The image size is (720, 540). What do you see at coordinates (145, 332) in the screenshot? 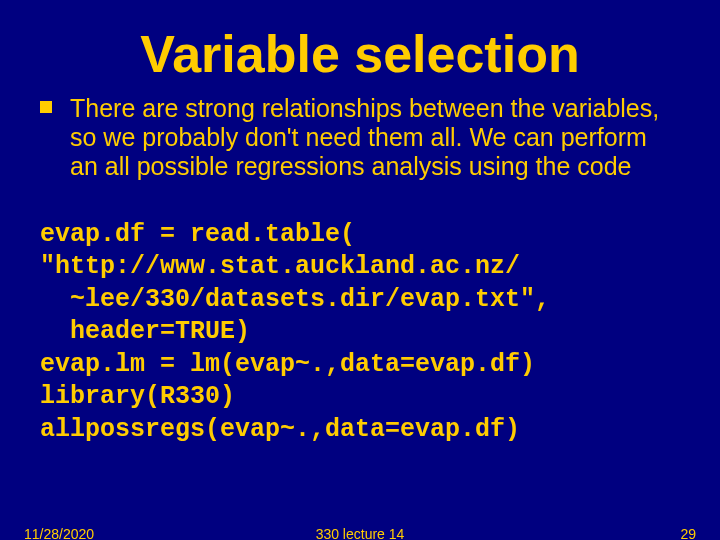
I see `code-line: header=TRUE)` at bounding box center [145, 332].